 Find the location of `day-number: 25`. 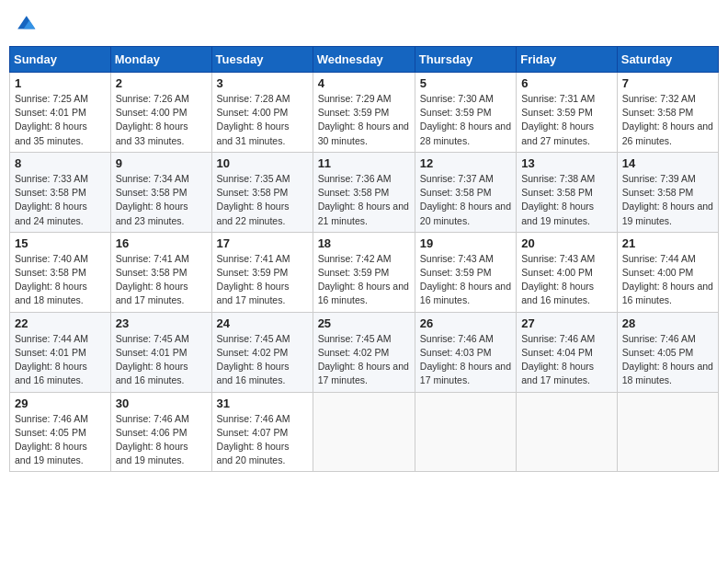

day-number: 25 is located at coordinates (364, 324).